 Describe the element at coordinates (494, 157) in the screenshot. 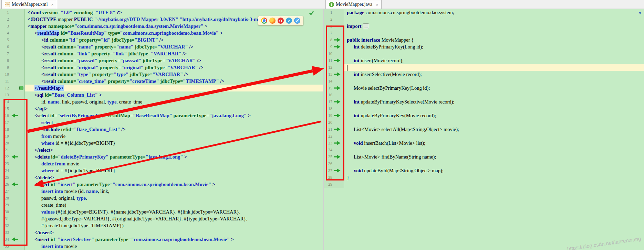

I see `java-code-text: List<Movie> findByName(String name);` at that location.